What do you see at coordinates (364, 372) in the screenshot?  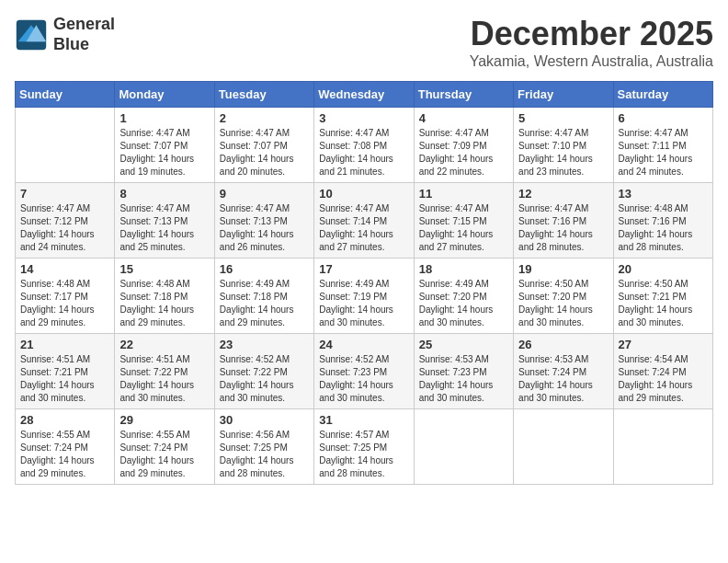 I see `calendar-cell: 24Sunrise: 4:52 AM Sunset: 7:23 PM Dayli…` at bounding box center [364, 372].